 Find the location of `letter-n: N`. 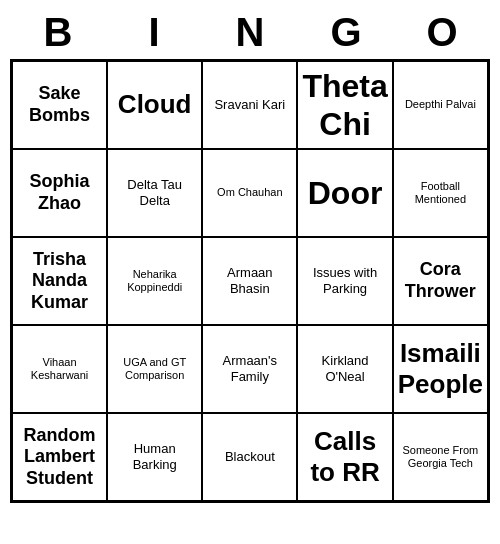

letter-n: N is located at coordinates (250, 32).